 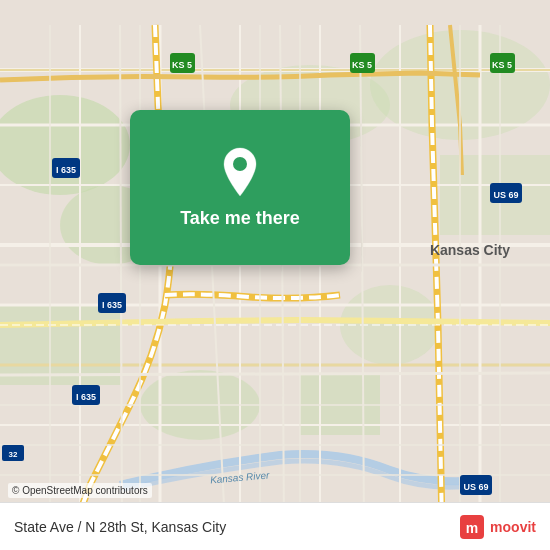 I want to click on location-pin-icon, so click(x=240, y=172).